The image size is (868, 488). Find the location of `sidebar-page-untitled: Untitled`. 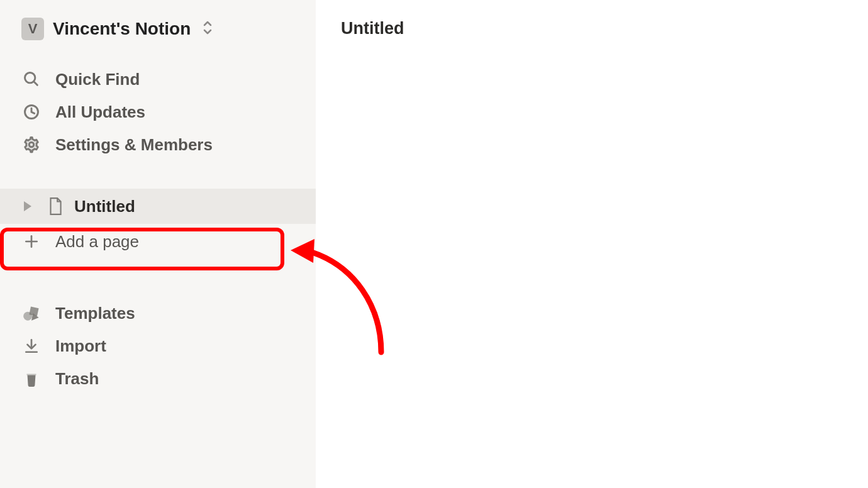

sidebar-page-untitled: Untitled is located at coordinates (158, 206).